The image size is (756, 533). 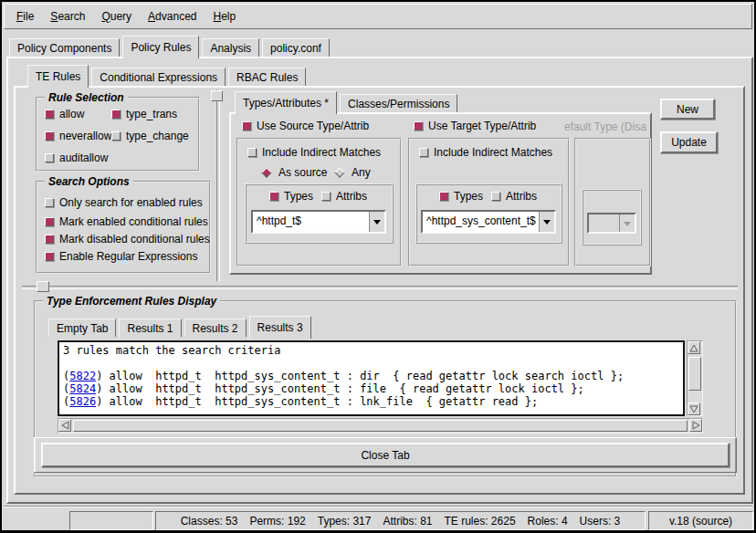 What do you see at coordinates (64, 47) in the screenshot?
I see `tab-policy-components: Policy Components` at bounding box center [64, 47].